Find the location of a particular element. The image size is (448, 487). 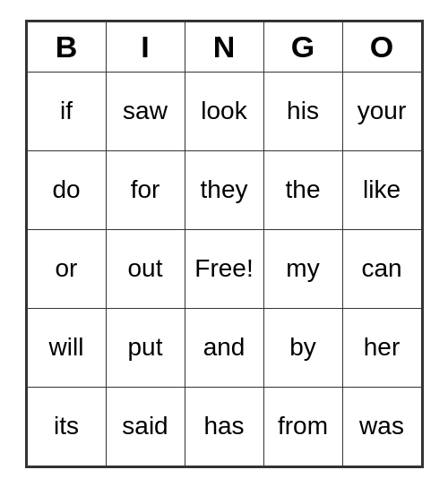

cell-r4-c2: has is located at coordinates (224, 426).